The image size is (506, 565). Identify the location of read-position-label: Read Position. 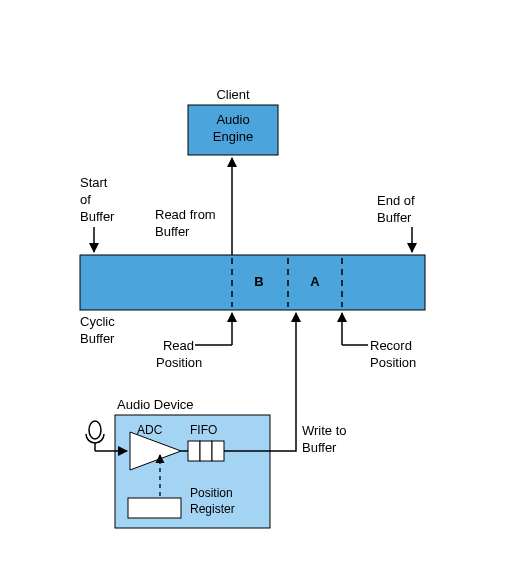
(175, 355).